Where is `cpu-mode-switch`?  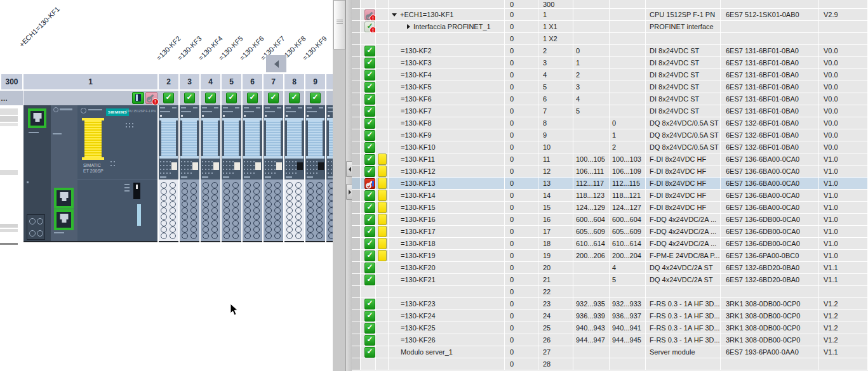 cpu-mode-switch is located at coordinates (137, 191).